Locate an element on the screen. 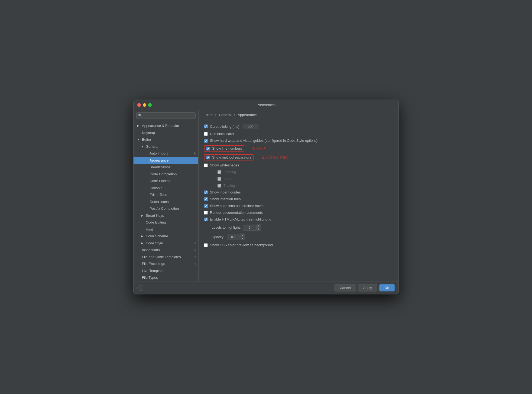 Image resolution: width=532 pixels, height=394 pixels. breadcrumb-part3: Appearance is located at coordinates (247, 115).